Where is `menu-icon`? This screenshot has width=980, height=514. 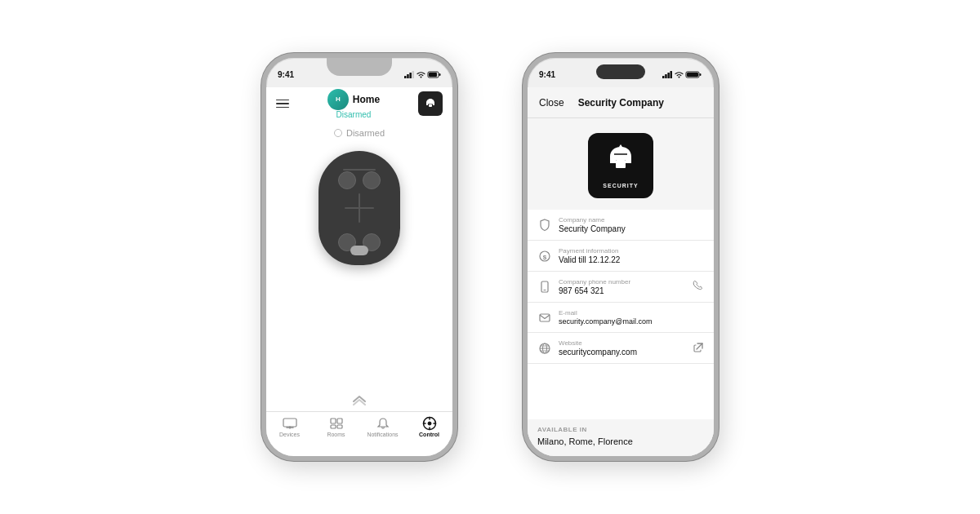
menu-icon is located at coordinates (283, 104).